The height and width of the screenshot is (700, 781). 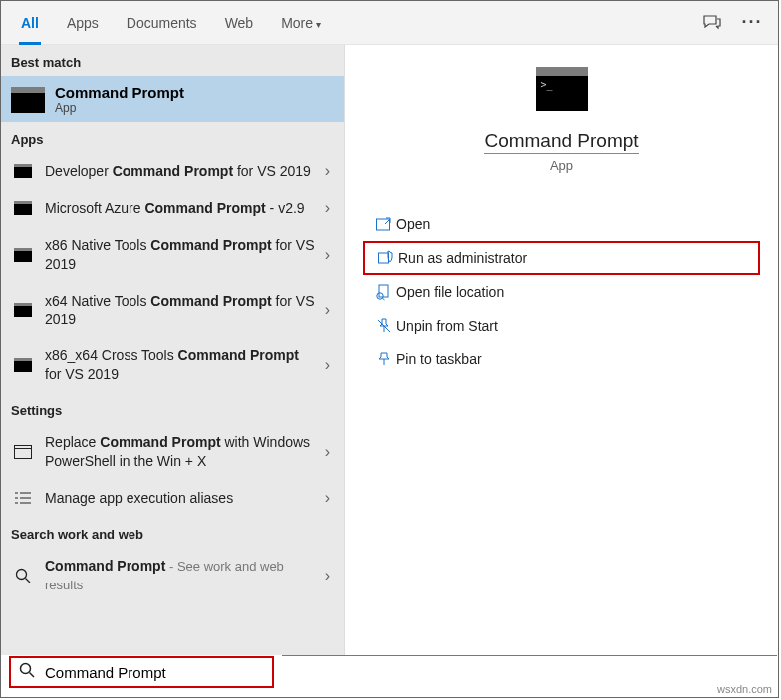 I want to click on search-input, so click(x=153, y=673).